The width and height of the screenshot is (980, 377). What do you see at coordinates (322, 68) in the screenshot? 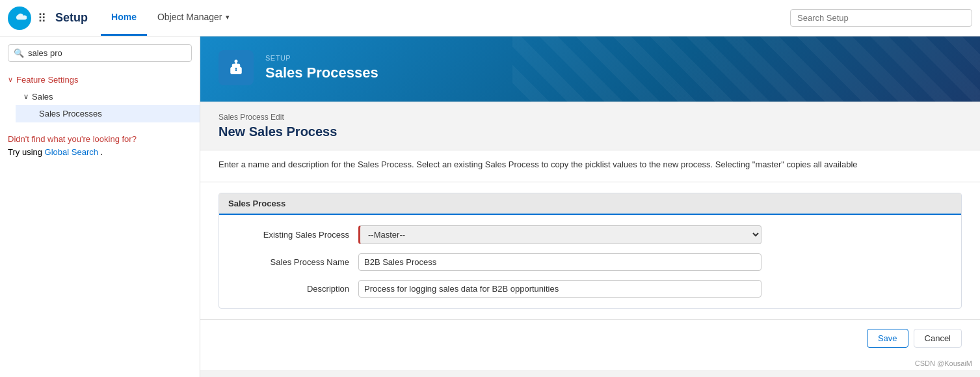
I see `page-header-text: SETUP Sales Processes` at bounding box center [322, 68].